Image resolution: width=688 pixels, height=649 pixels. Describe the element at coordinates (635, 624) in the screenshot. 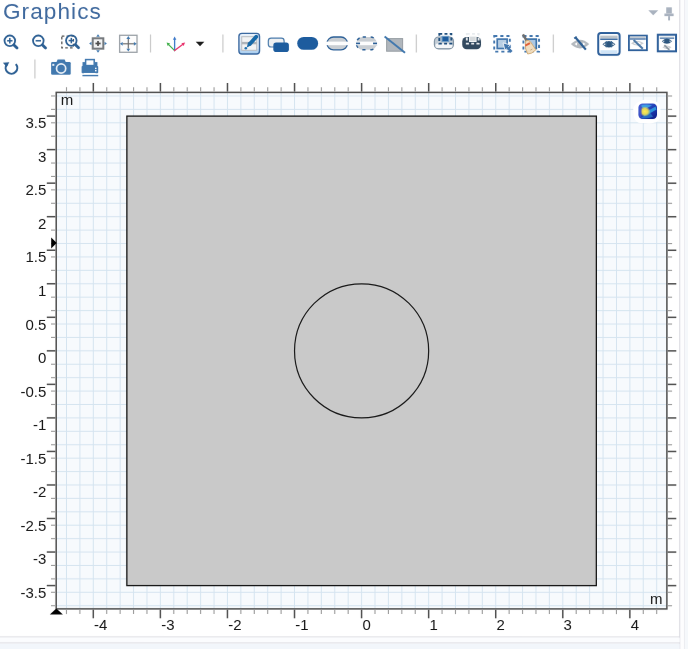

I see `svg-text: 4` at that location.